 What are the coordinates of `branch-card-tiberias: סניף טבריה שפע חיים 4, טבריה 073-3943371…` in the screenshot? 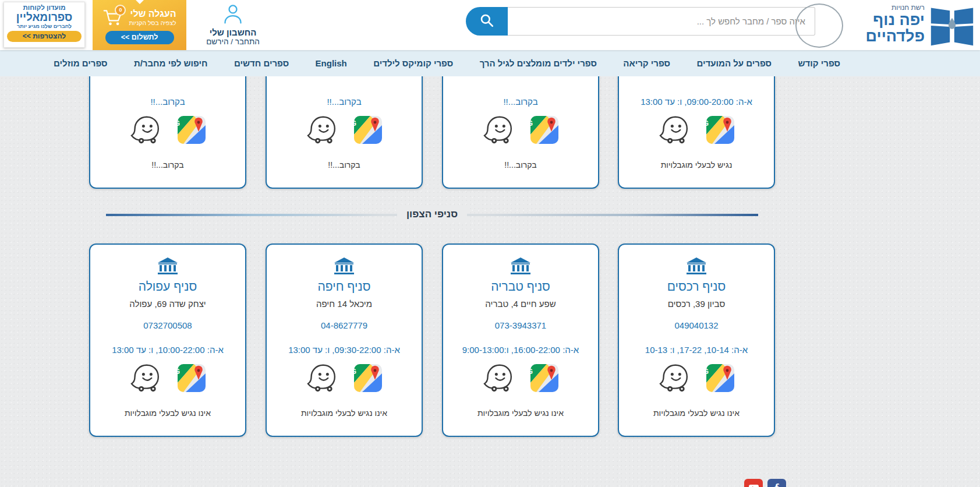 It's located at (521, 340).